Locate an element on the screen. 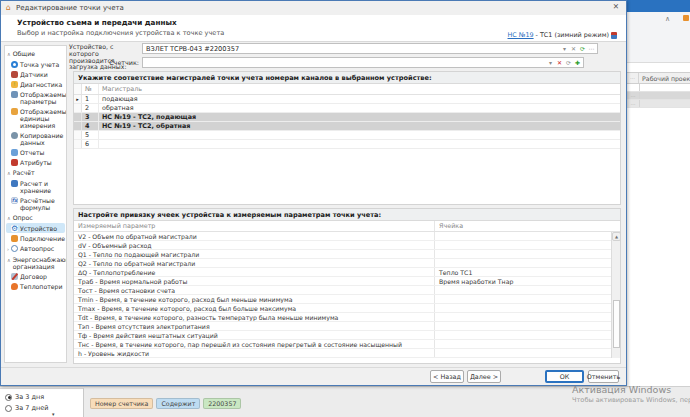 Image resolution: width=690 pixels, height=417 pixels. binding-row: Тmax - Время, в течение которого, расход… is located at coordinates (347, 308).